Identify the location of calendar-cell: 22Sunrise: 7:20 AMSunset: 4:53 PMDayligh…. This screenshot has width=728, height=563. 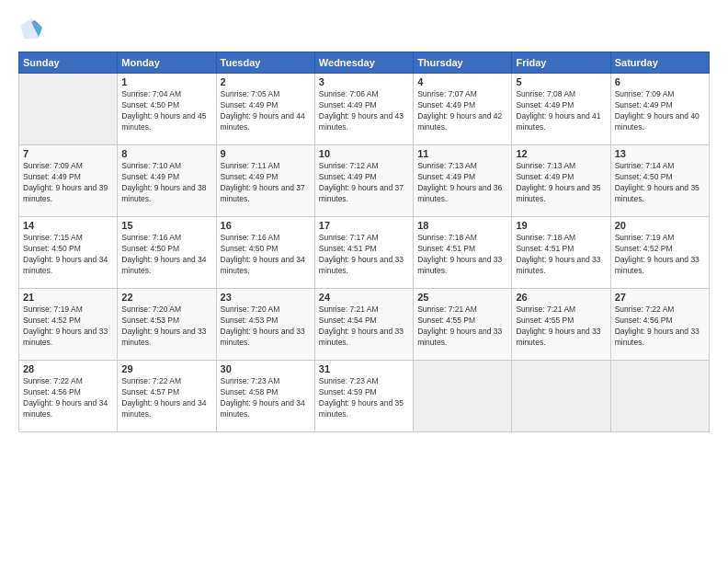
(167, 325).